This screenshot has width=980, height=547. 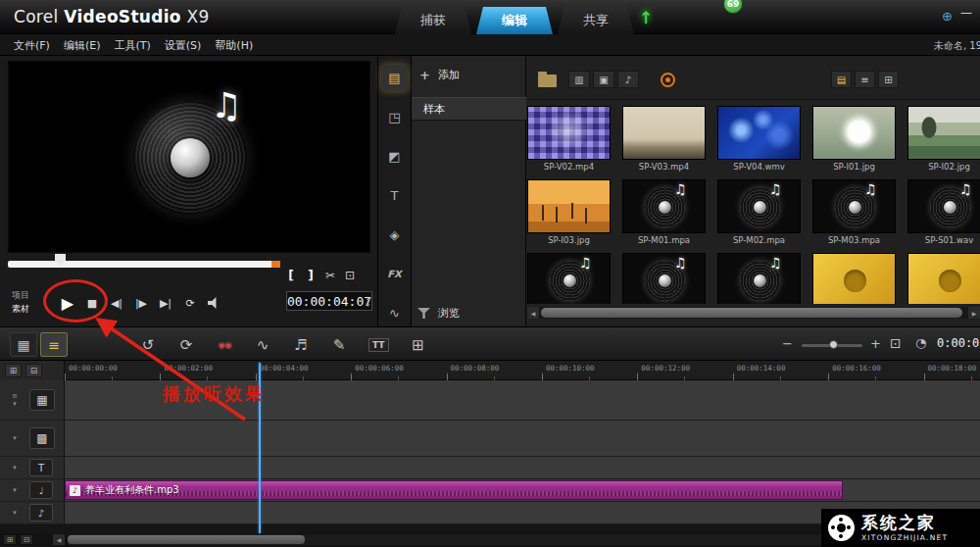 I want to click on menu-item: 设置(S), so click(x=183, y=45).